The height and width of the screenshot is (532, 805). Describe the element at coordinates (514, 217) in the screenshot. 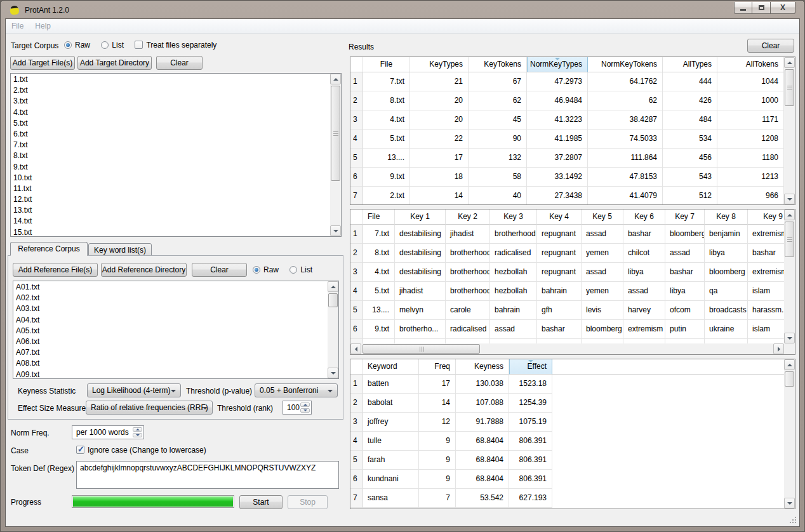

I see `column-header-key3: Key 3` at that location.